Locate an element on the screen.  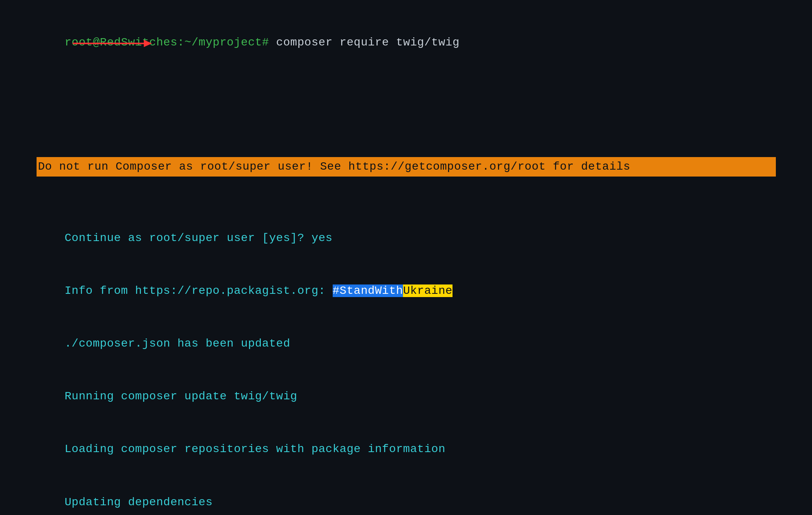
warning-text: Do not run Composer as root/super user! … is located at coordinates (406, 166).